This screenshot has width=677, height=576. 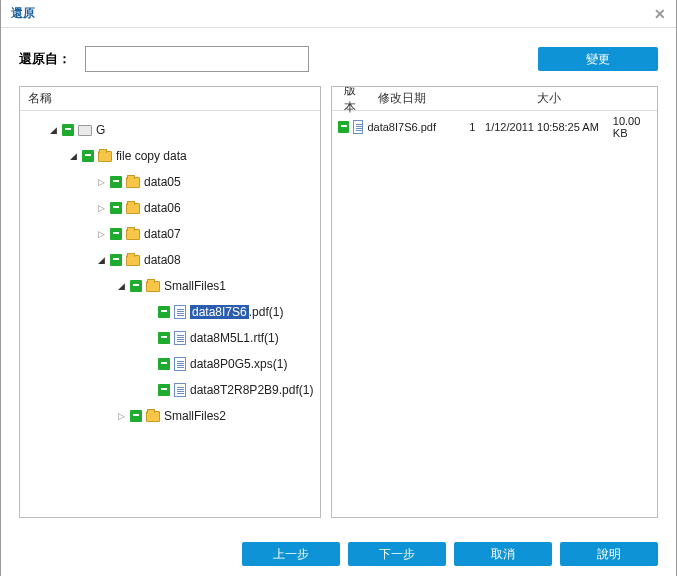 I want to click on tree-row: ◢SmallFiles1, so click(x=172, y=286).